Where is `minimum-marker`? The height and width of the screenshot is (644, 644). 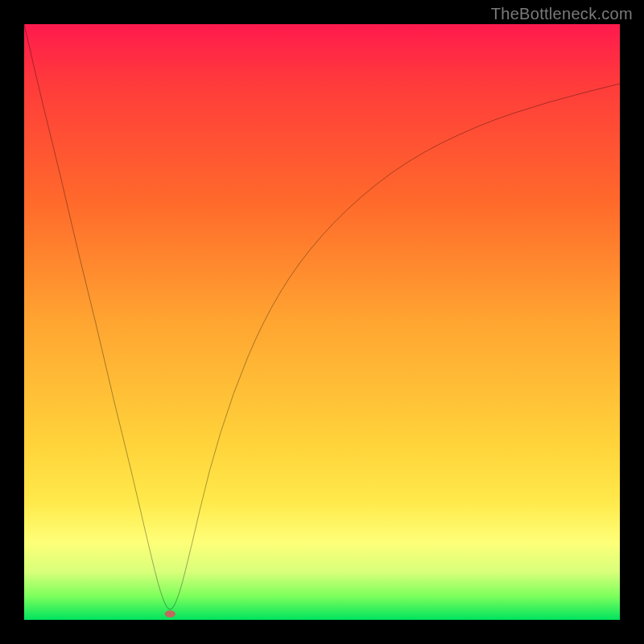 minimum-marker is located at coordinates (171, 613).